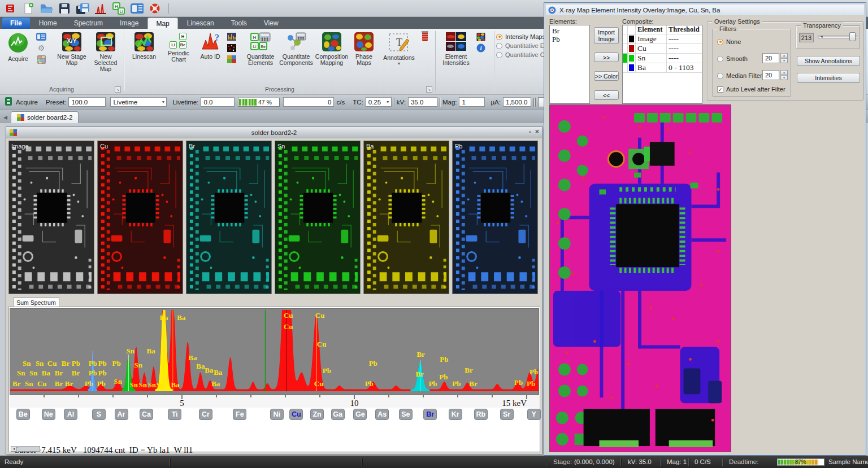 The height and width of the screenshot is (468, 868). Describe the element at coordinates (606, 58) in the screenshot. I see `add-element-button: >>` at that location.